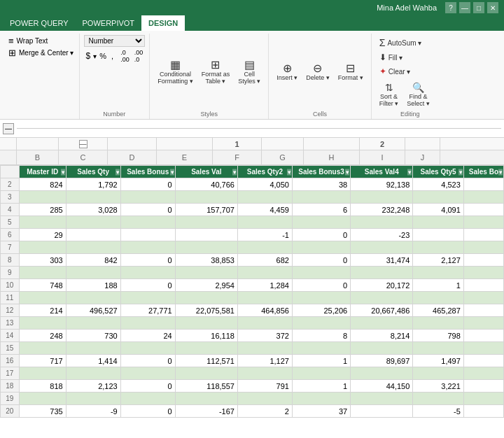  Describe the element at coordinates (216, 72) in the screenshot. I see `format-as-table-btn: ⊞ Format as Table ▾` at that location.